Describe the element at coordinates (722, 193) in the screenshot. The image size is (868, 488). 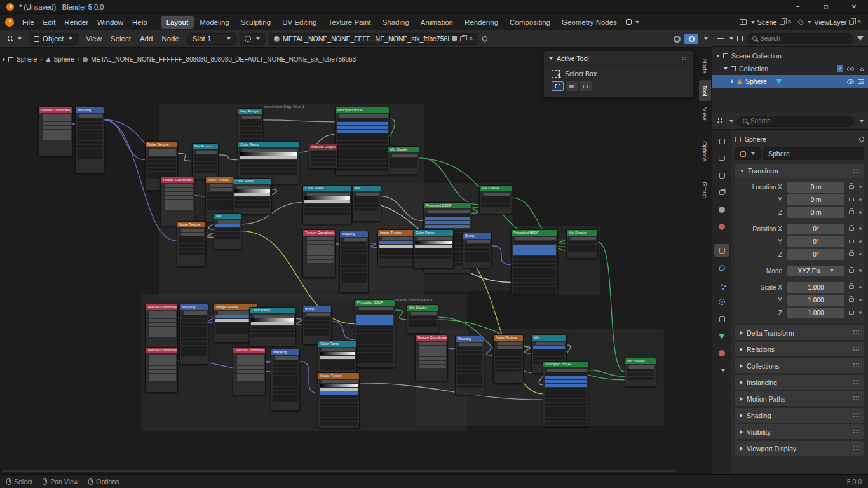
I see `view-layer-properties-tab` at that location.